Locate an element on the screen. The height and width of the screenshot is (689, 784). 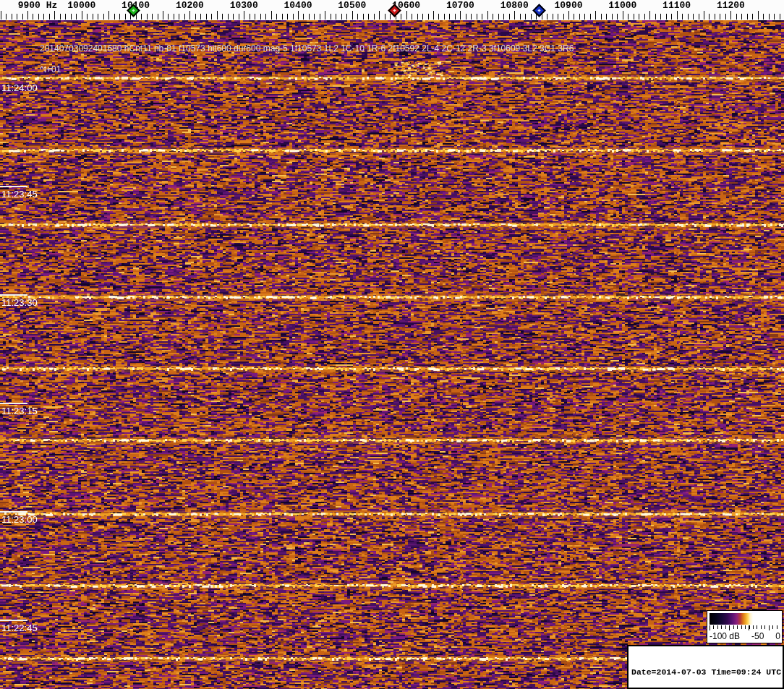
info-date-time: Date=2014-07-03 Time=09:24 UTC is located at coordinates (707, 672).